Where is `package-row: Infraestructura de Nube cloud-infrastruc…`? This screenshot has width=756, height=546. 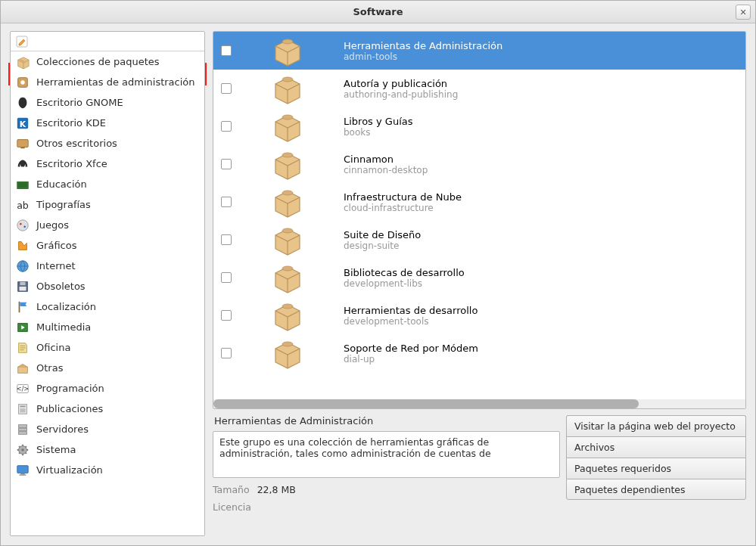
package-row: Infraestructura de Nube cloud-infrastruc… is located at coordinates (480, 202).